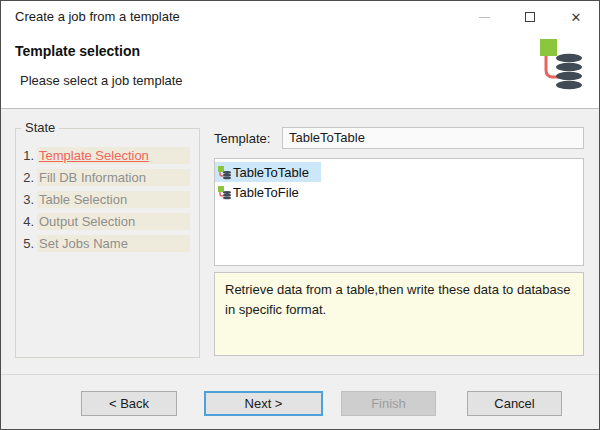 The width and height of the screenshot is (600, 430). I want to click on page-title: Template selection, so click(78, 51).